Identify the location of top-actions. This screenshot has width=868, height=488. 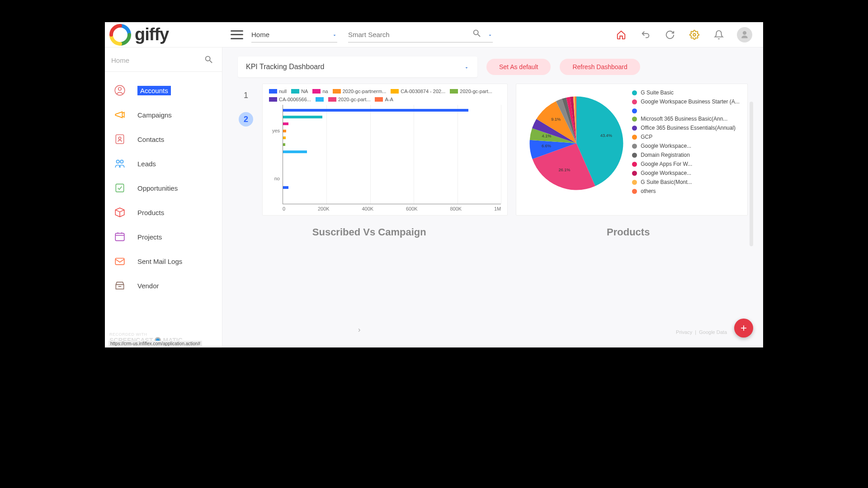
(689, 35).